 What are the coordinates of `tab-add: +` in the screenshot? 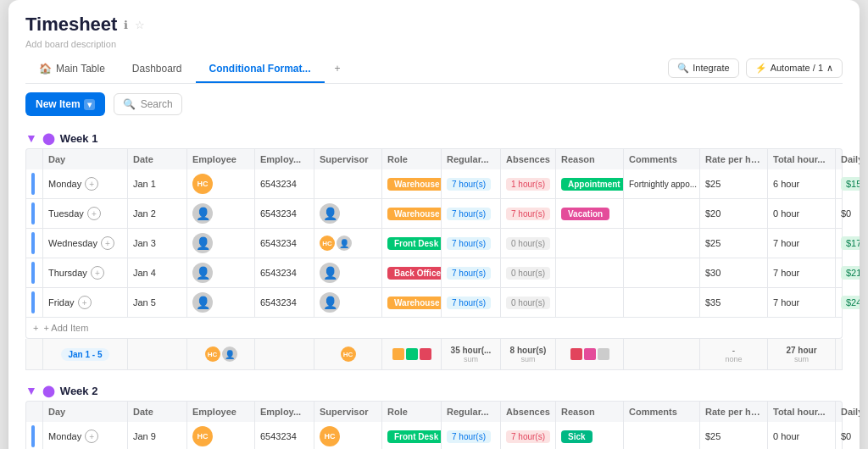 It's located at (337, 69).